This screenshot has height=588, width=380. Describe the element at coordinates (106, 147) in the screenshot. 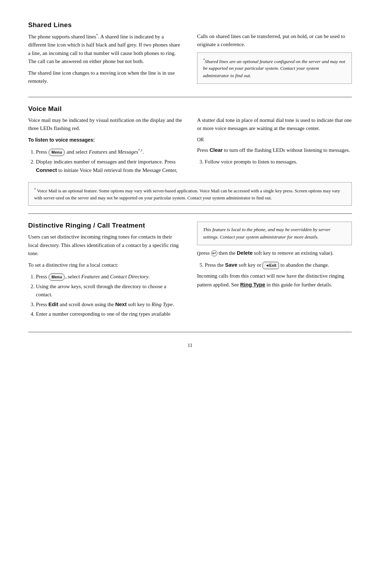

I see `voice-mail-left: Voice mail may be indicated by visual no…` at that location.